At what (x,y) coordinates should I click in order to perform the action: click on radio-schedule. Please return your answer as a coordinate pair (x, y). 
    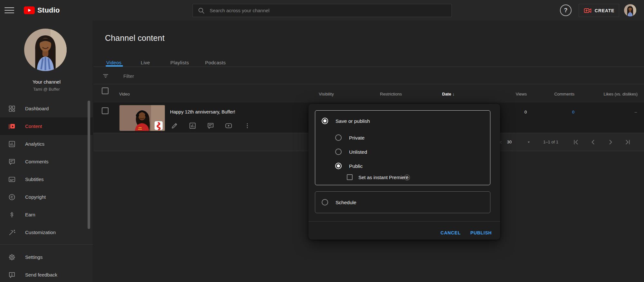
    Looking at the image, I should click on (325, 202).